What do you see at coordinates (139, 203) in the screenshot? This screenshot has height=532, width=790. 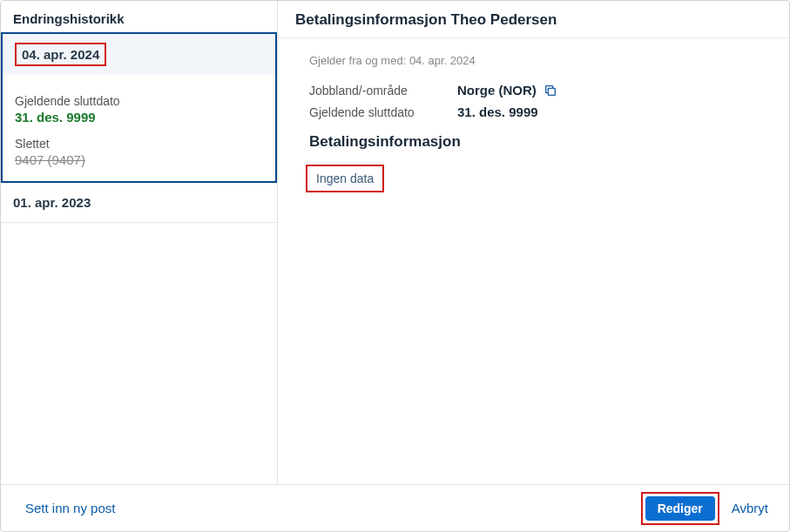 I see `history-item-1: 01. apr. 2023` at bounding box center [139, 203].